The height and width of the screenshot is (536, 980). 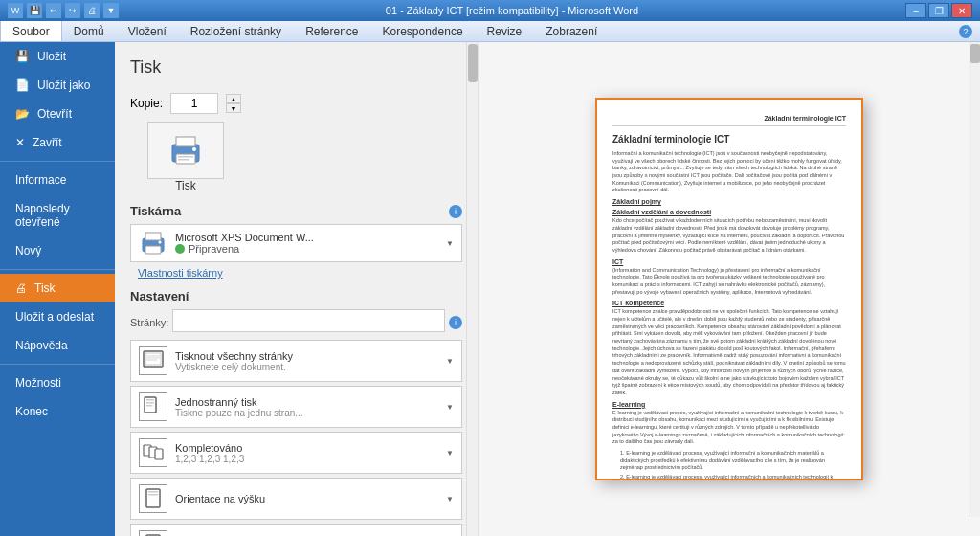 What do you see at coordinates (57, 114) in the screenshot?
I see `sidebar-item-open: 📂 Otevřít` at bounding box center [57, 114].